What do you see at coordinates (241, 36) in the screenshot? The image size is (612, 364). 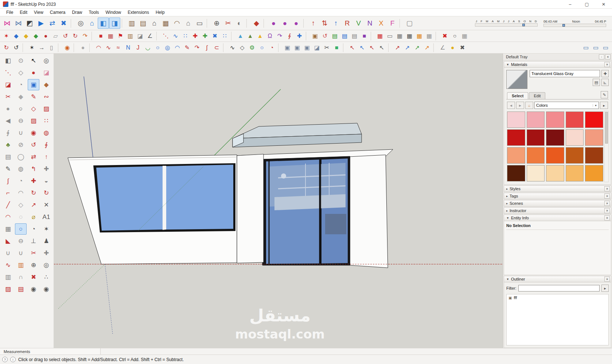 I see `cone-blue-icon: ▲` at bounding box center [241, 36].